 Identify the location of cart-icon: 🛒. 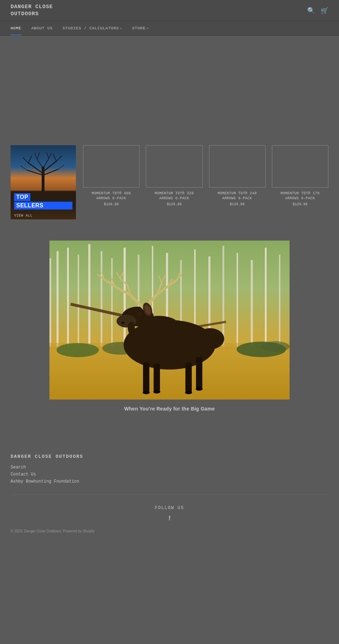
(325, 11).